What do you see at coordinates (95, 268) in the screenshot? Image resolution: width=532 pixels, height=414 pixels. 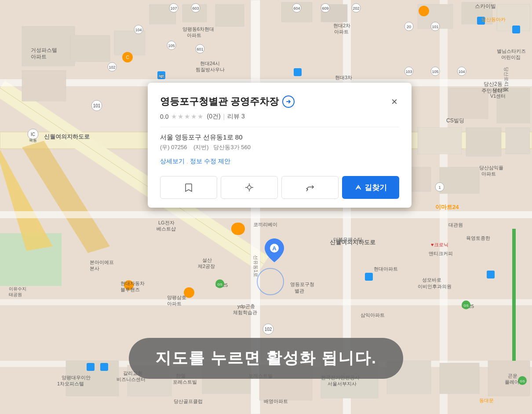 I see `svg-text: 본사` at bounding box center [95, 268].